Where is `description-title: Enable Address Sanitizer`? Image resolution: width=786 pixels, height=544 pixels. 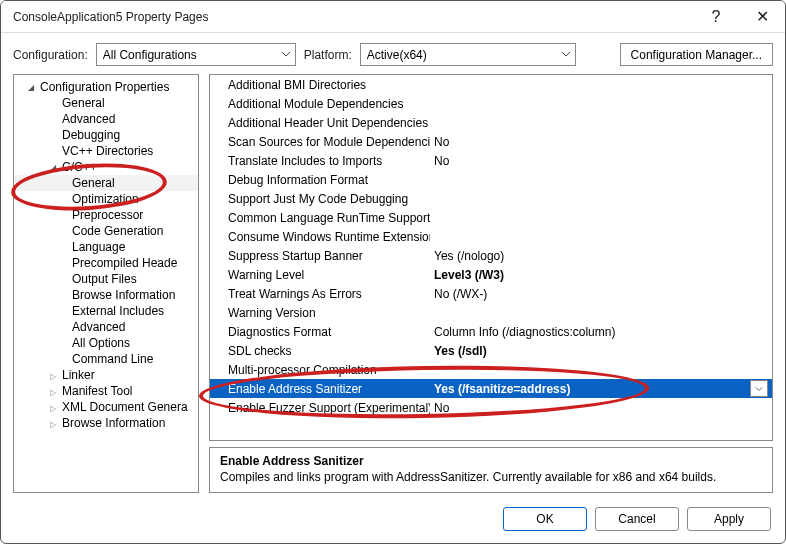
description-title: Enable Address Sanitizer is located at coordinates (491, 461).